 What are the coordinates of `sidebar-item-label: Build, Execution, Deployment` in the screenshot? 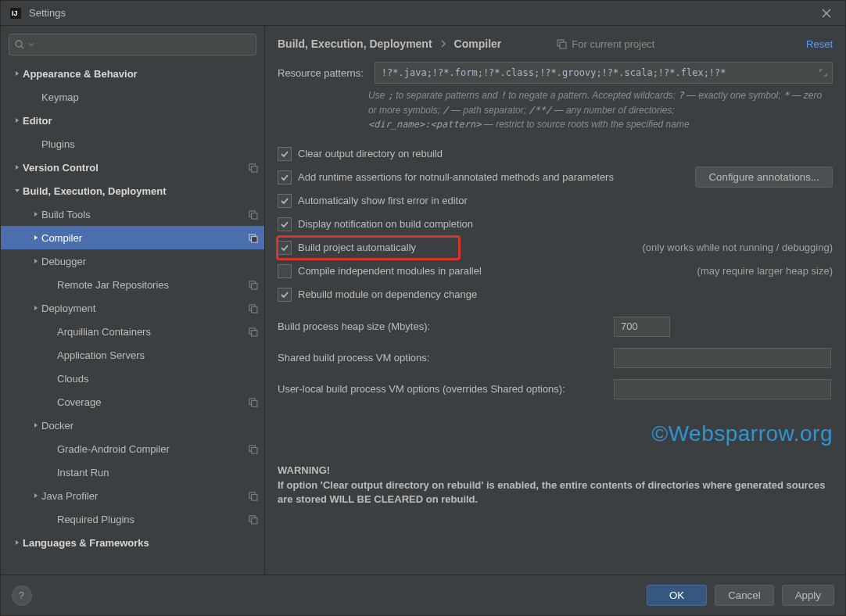 It's located at (141, 191).